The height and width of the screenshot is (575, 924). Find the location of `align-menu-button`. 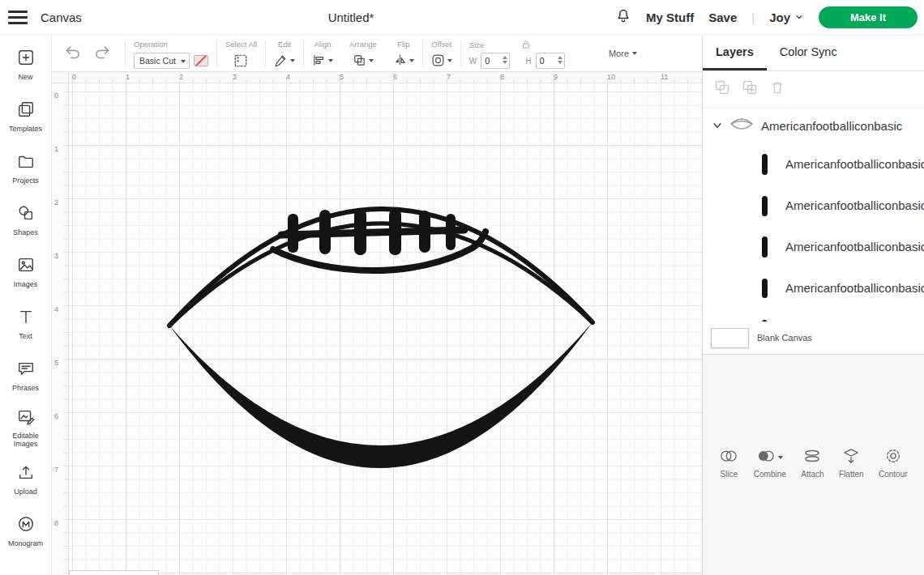

align-menu-button is located at coordinates (323, 60).